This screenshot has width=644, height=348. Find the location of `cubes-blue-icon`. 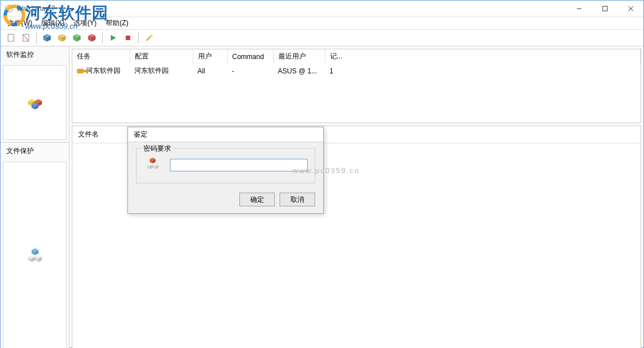

cubes-blue-icon is located at coordinates (35, 256).